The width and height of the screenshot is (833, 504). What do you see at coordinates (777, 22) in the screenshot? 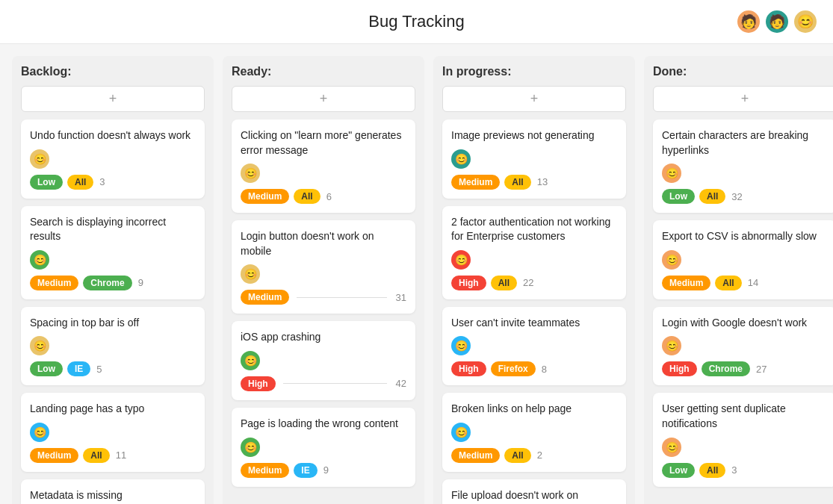
I see `avatar-2: 🧑` at bounding box center [777, 22].